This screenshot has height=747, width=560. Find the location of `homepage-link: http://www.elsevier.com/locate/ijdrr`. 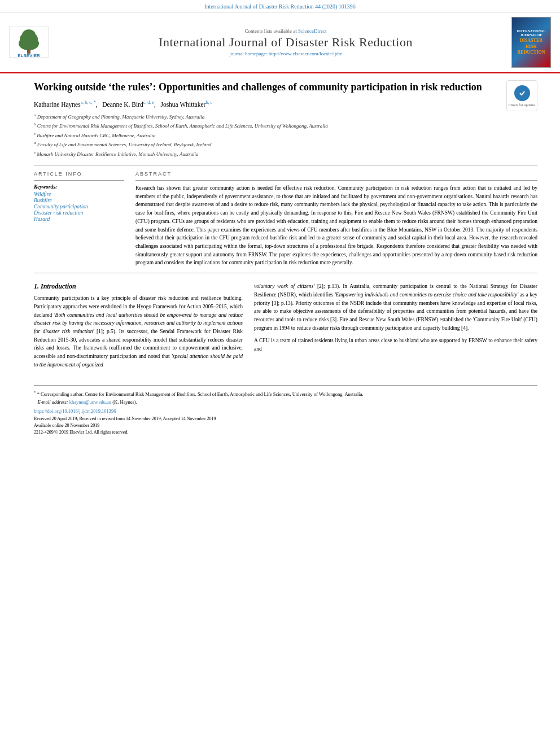

homepage-link: http://www.elsevier.com/locate/ijdrr is located at coordinates (305, 54).